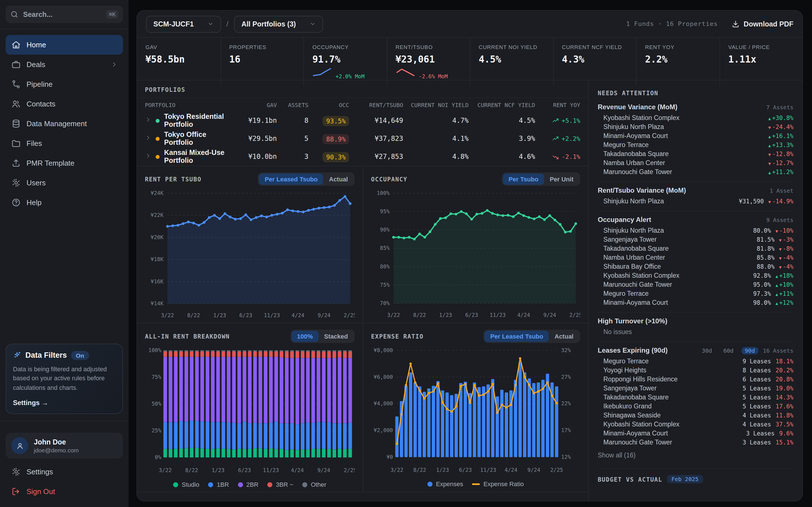 This screenshot has width=812, height=507. Describe the element at coordinates (64, 492) in the screenshot. I see `sign-out-button: Sign Out` at that location.